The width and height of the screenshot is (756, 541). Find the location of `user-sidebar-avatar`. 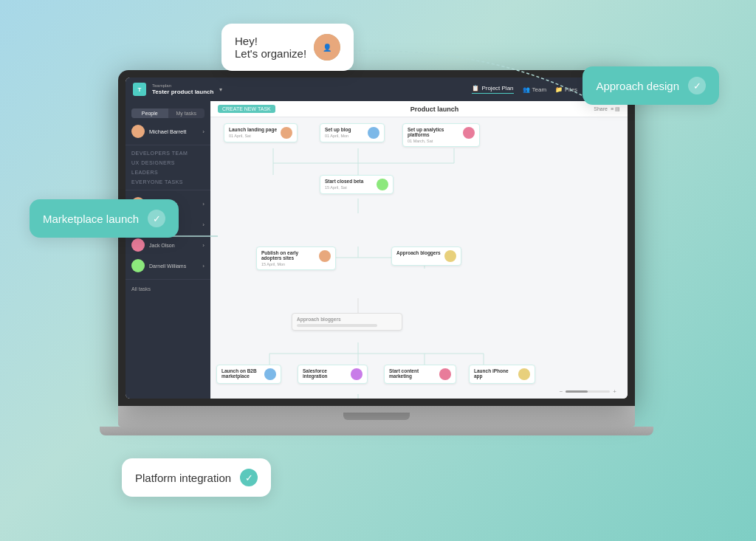

user-sidebar-avatar is located at coordinates (138, 131).